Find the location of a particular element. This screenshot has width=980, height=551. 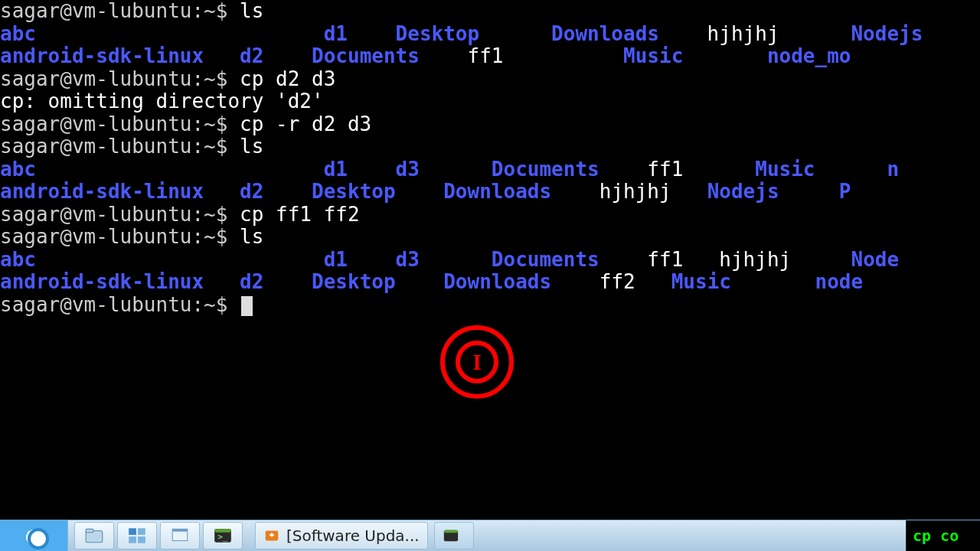

taskbar-task-software-updater: [Software Upda... is located at coordinates (341, 536).